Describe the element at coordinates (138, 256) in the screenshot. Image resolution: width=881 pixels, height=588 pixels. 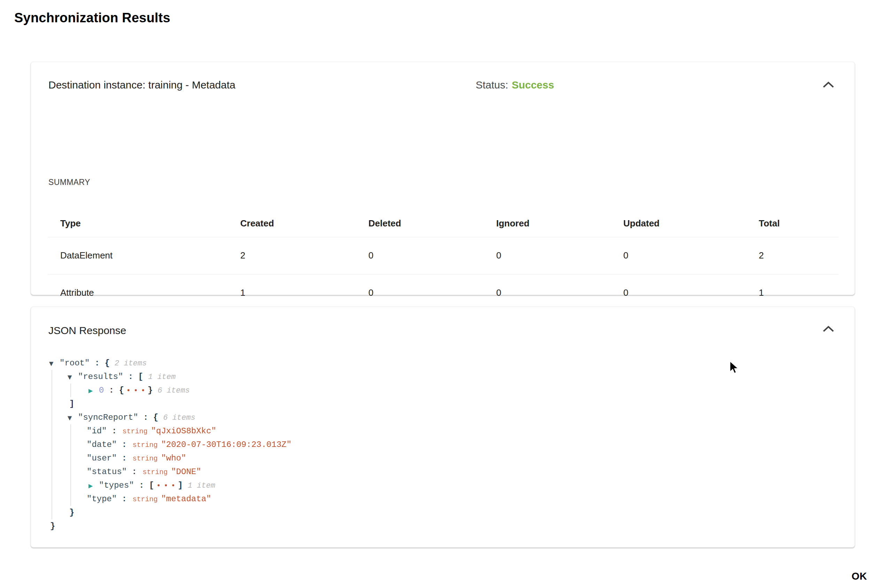
I see `table-cell: DataElement` at that location.